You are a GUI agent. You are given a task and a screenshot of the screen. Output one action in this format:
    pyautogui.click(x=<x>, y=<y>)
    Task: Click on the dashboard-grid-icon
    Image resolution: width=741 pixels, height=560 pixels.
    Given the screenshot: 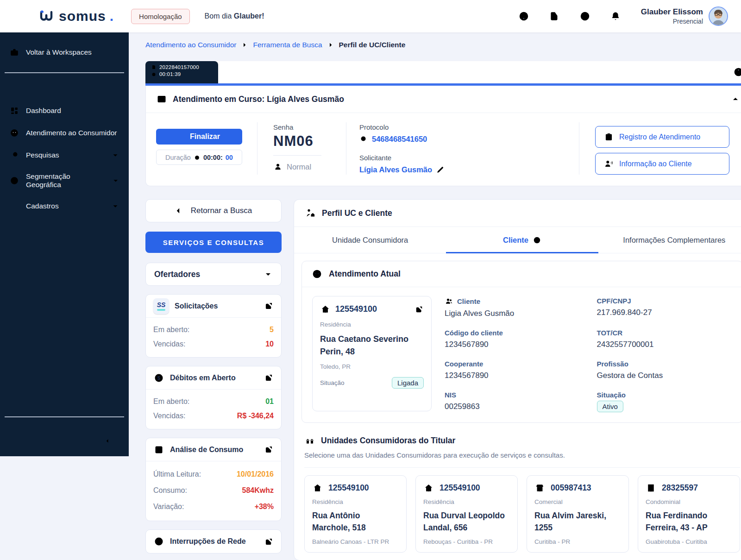 What is the action you would take?
    pyautogui.click(x=14, y=111)
    